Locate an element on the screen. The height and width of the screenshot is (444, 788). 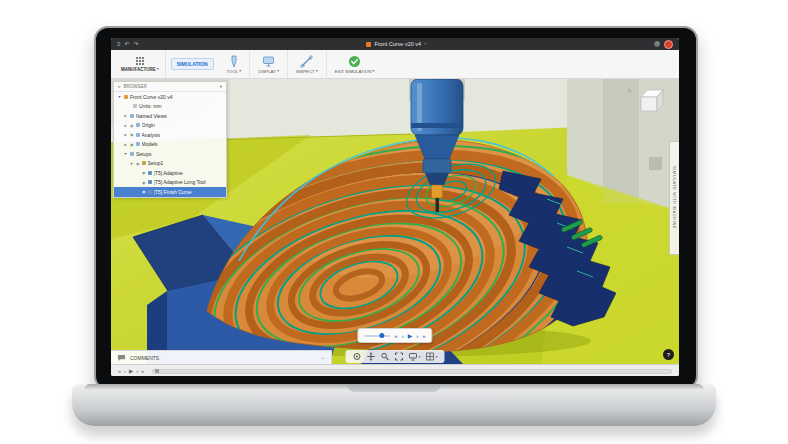
tree-item-analysis: ▸ ◉ Analysis is located at coordinates (170, 135).